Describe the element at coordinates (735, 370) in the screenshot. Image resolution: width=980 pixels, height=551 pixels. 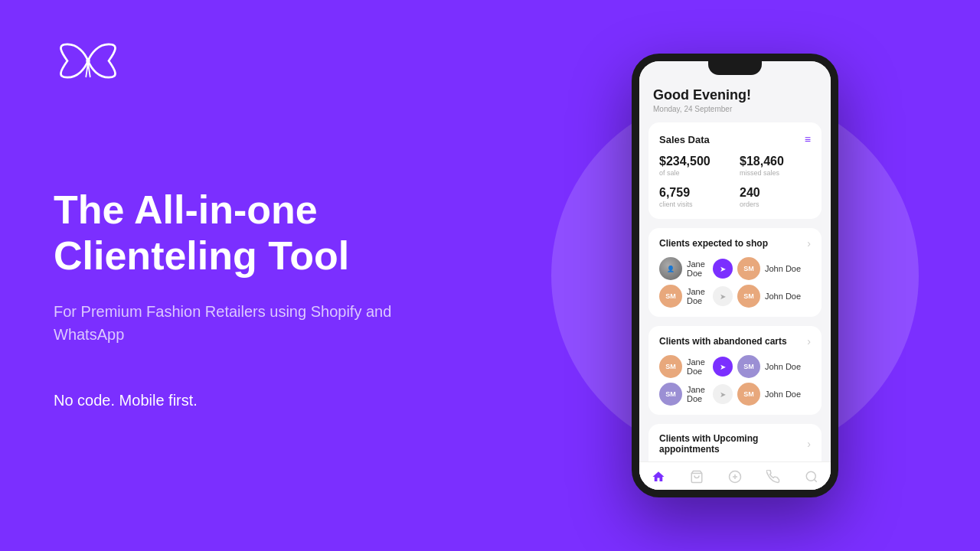
I see `abandoned-carts-section: Clients with abandoned carts › SM Jane D…` at that location.